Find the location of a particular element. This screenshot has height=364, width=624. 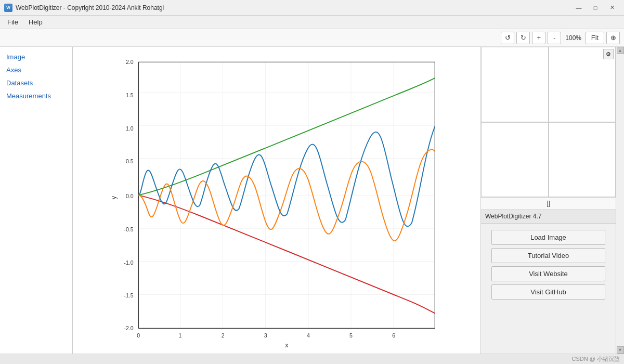

svg-text: 0.0 is located at coordinates (130, 196).